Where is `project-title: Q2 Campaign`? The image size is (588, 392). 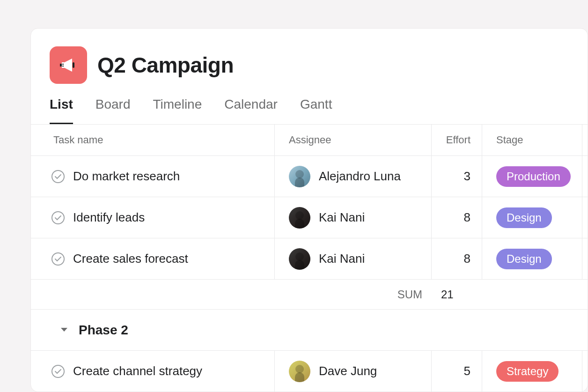 project-title: Q2 Campaign is located at coordinates (166, 65).